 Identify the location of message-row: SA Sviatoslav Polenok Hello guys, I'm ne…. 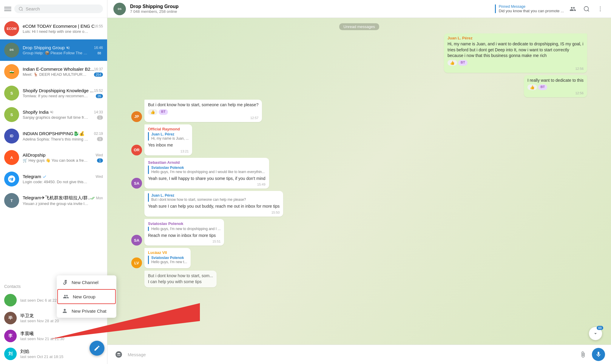
(359, 232).